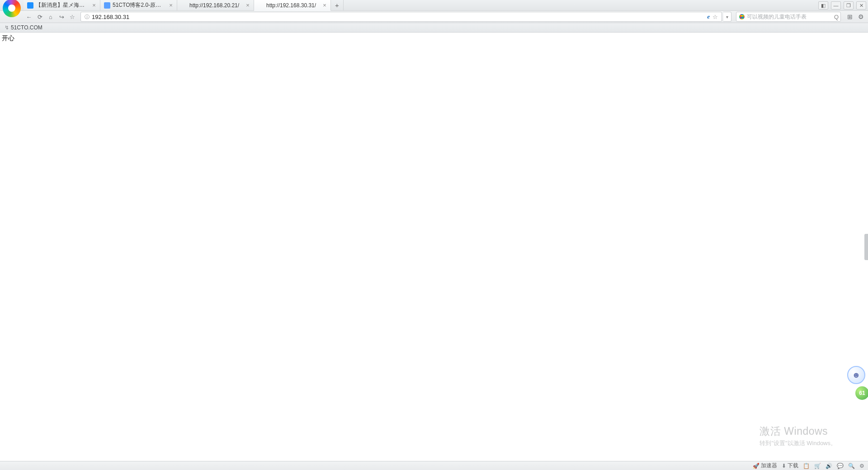 The image size is (868, 470). I want to click on status-accelerator: 🚀 加速器, so click(765, 466).